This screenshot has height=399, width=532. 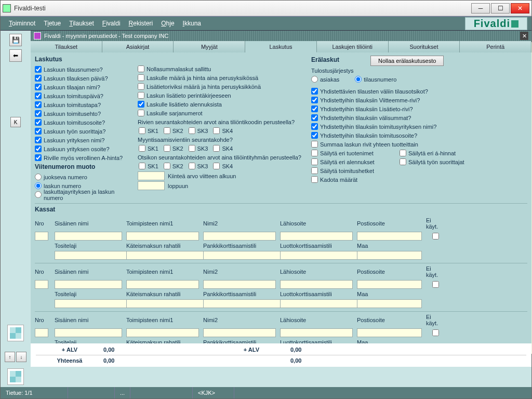 What do you see at coordinates (10, 357) in the screenshot?
I see `arrow-up-icon: ↑` at bounding box center [10, 357].